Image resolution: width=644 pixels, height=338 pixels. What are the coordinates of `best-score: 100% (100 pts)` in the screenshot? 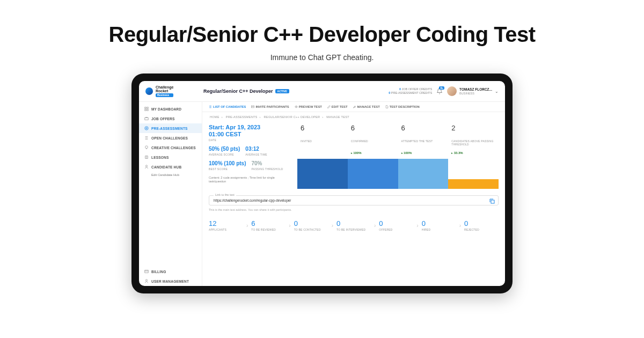 It's located at (228, 163).